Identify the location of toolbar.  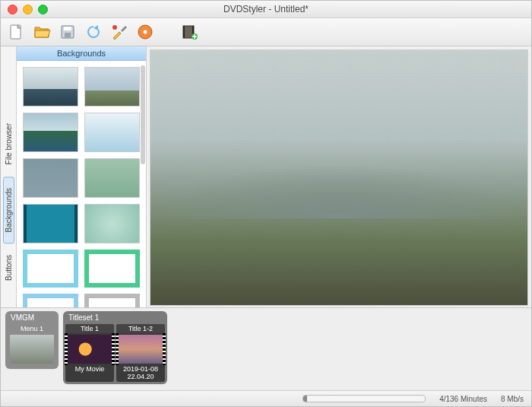
(266, 32).